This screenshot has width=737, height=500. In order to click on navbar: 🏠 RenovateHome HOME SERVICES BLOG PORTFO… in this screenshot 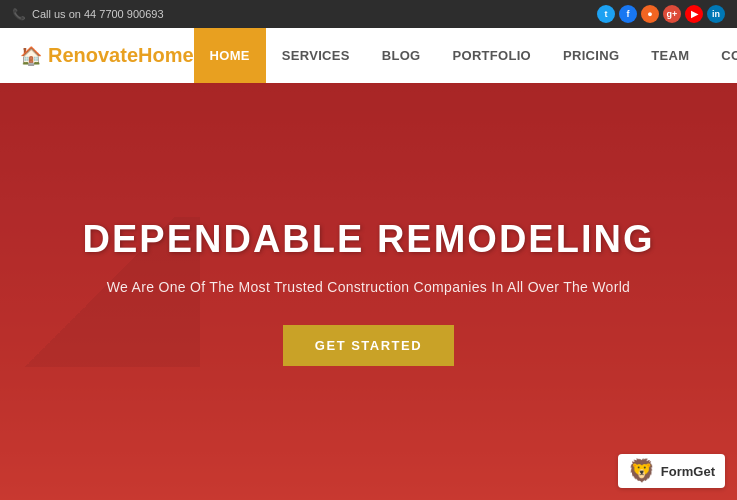, I will do `click(368, 56)`.